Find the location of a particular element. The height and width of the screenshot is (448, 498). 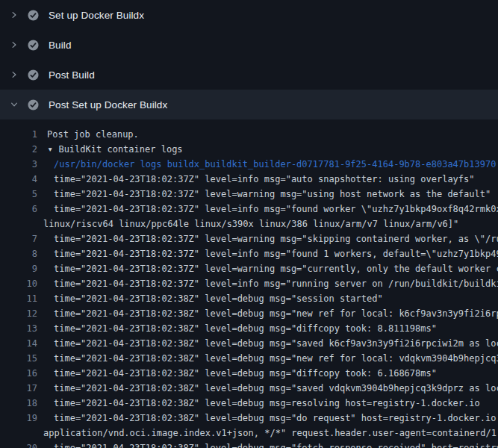

step-row-build: Build is located at coordinates (249, 45).